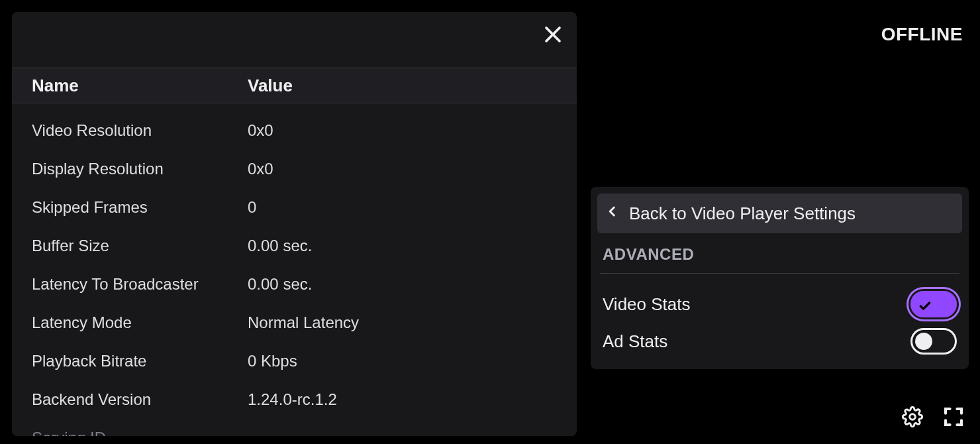 The width and height of the screenshot is (980, 444). What do you see at coordinates (403, 361) in the screenshot?
I see `stat-value: 0 Kbps` at bounding box center [403, 361].